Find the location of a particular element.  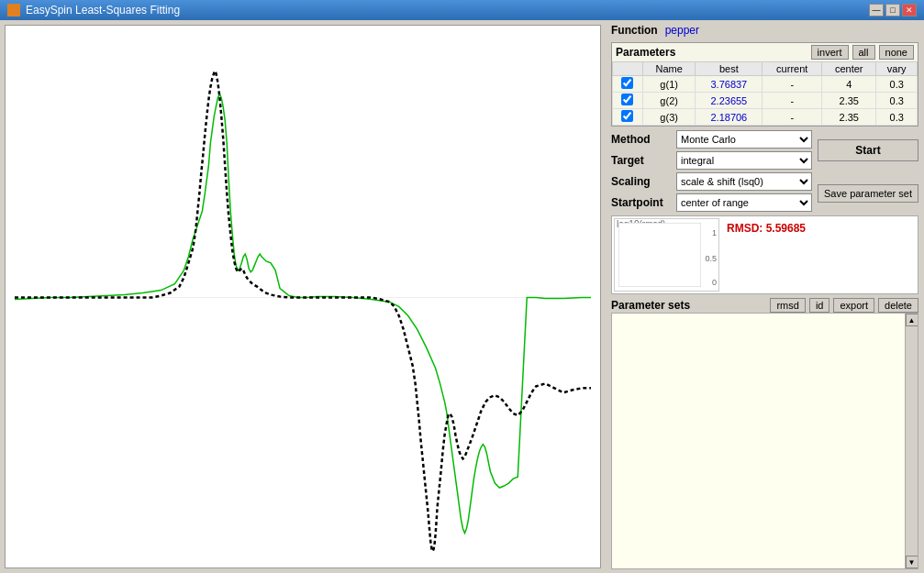

col-check is located at coordinates (628, 70).